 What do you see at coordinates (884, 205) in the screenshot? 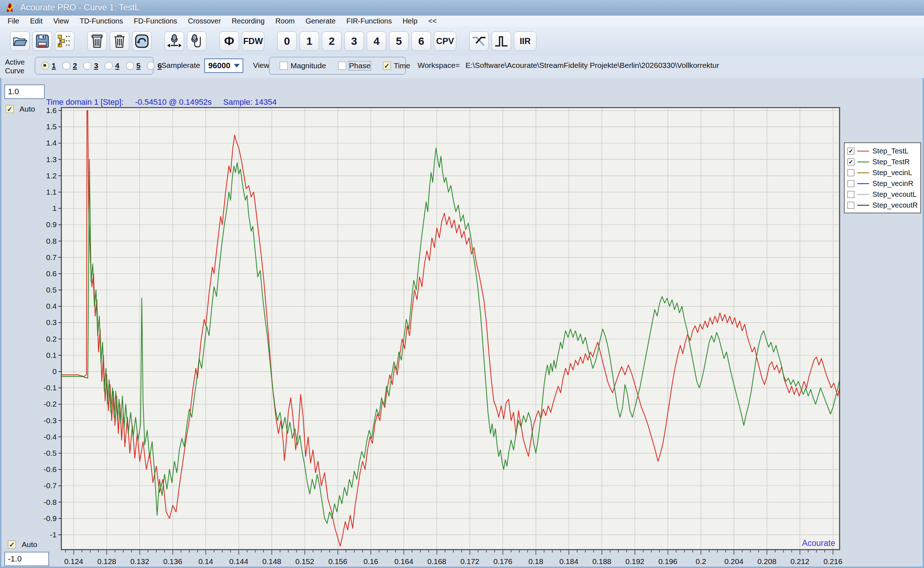
I see `legend-item-step_vecoutr: Step_vecoutR` at bounding box center [884, 205].